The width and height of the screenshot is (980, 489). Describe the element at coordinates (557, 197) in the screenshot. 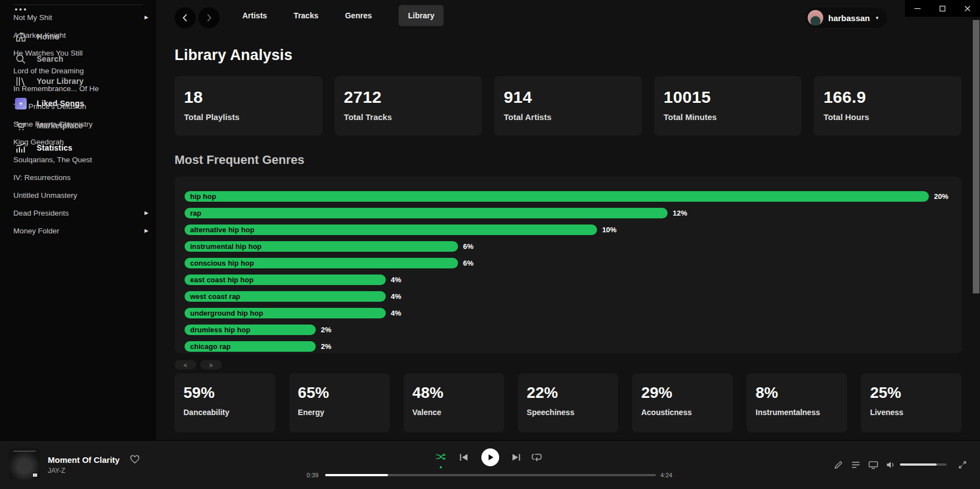

I see `genre-bar: hip hop` at that location.